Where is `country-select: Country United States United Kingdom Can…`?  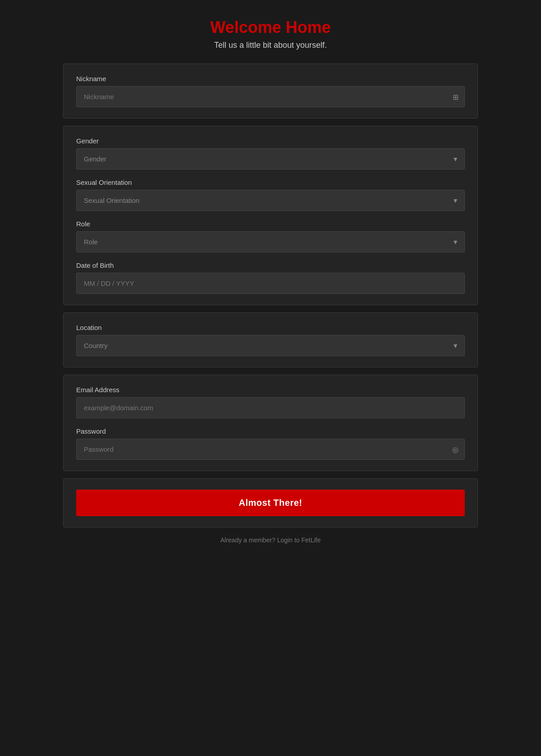
country-select: Country United States United Kingdom Can… is located at coordinates (270, 345).